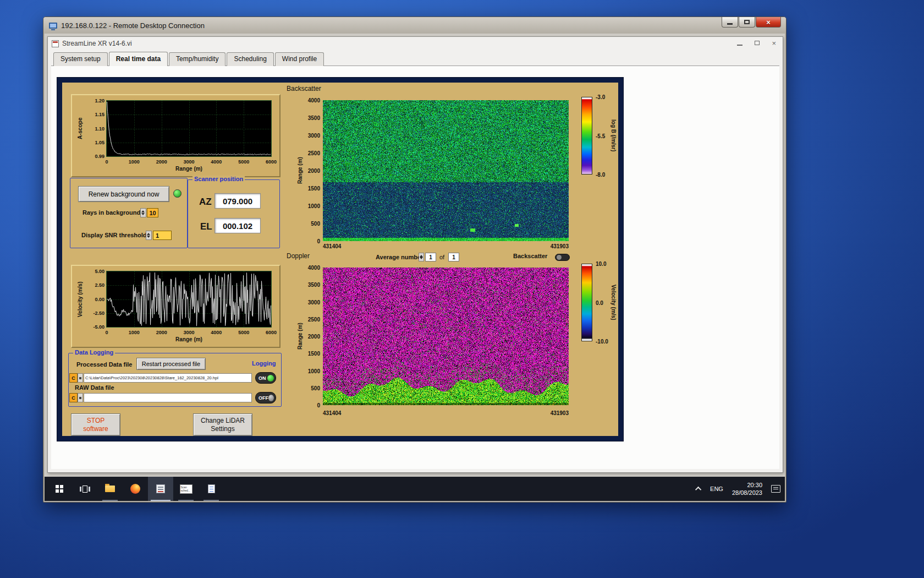 The image size is (924, 578). What do you see at coordinates (332, 247) in the screenshot?
I see `backscatter-x-start: 431404` at bounding box center [332, 247].